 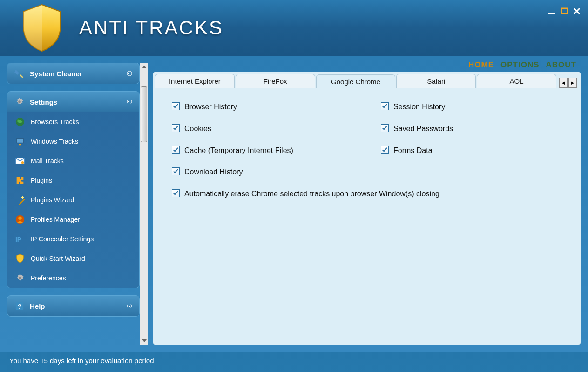 What do you see at coordinates (151, 28) in the screenshot?
I see `app-title: ANTI TRACKS` at bounding box center [151, 28].